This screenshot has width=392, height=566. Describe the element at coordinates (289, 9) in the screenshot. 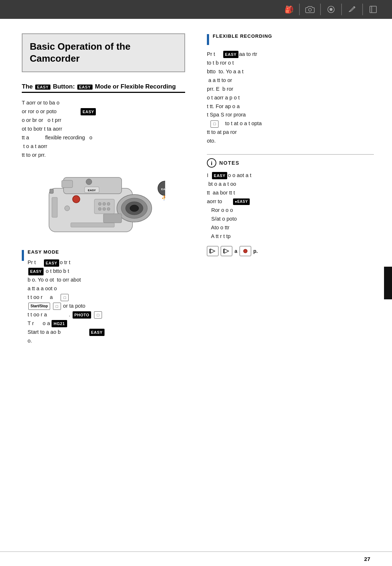

I see `bag-icon: 🎒` at that location.